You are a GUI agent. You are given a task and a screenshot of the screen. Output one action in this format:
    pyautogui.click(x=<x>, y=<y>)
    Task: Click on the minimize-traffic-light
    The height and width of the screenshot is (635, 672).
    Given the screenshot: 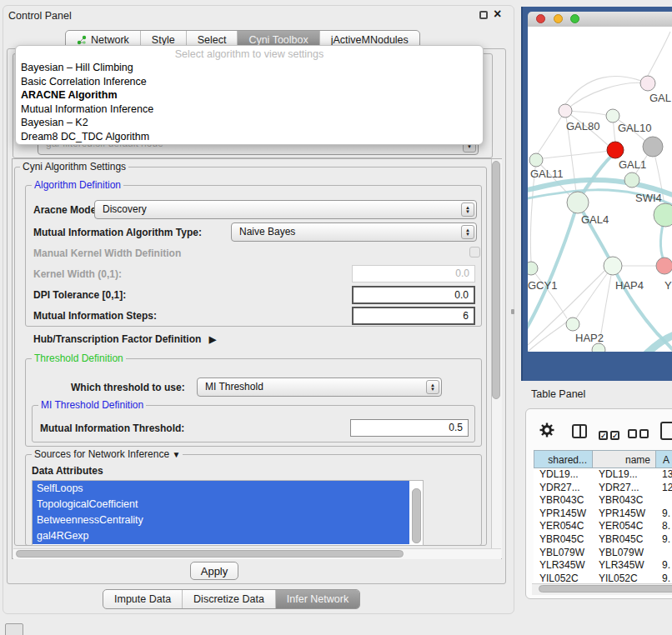 What is the action you would take?
    pyautogui.click(x=559, y=18)
    